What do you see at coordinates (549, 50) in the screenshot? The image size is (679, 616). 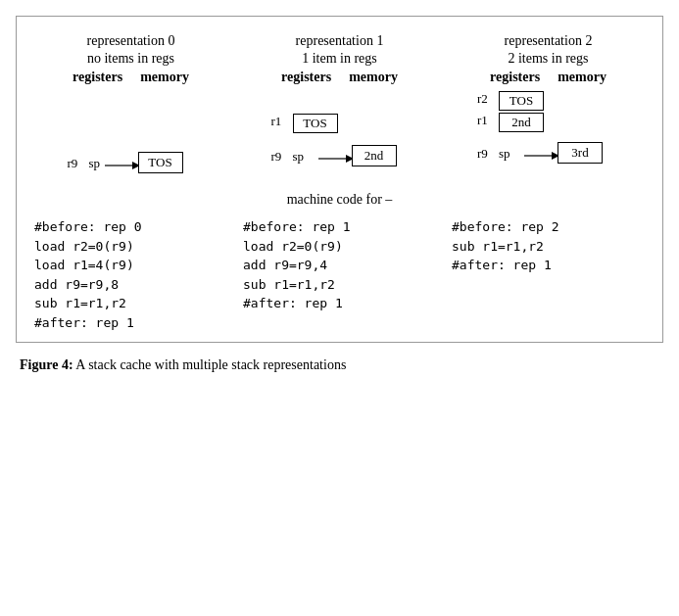 I see `col2-title: representation 2 2 items in regs` at bounding box center [549, 50].